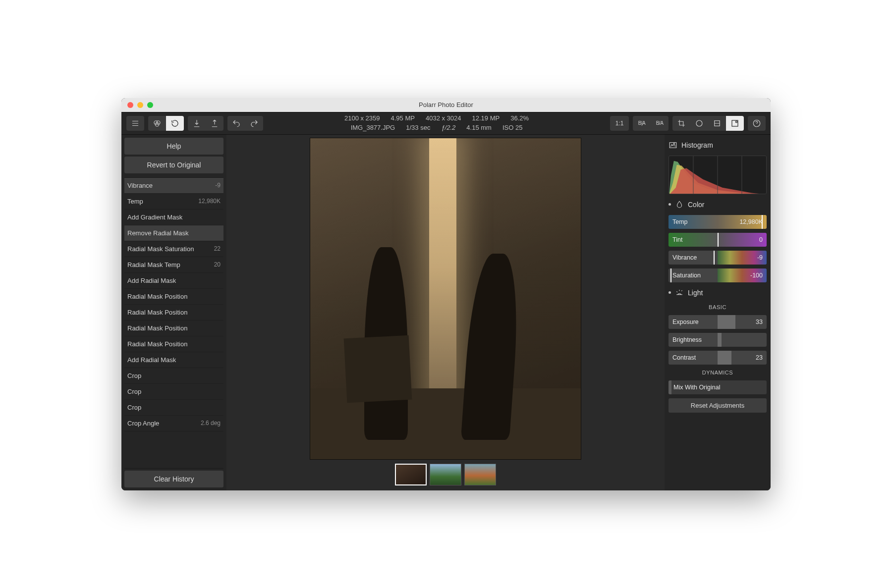 This screenshot has height=588, width=892. Describe the element at coordinates (446, 105) in the screenshot. I see `titlebar: Polarr Photo Editor` at that location.